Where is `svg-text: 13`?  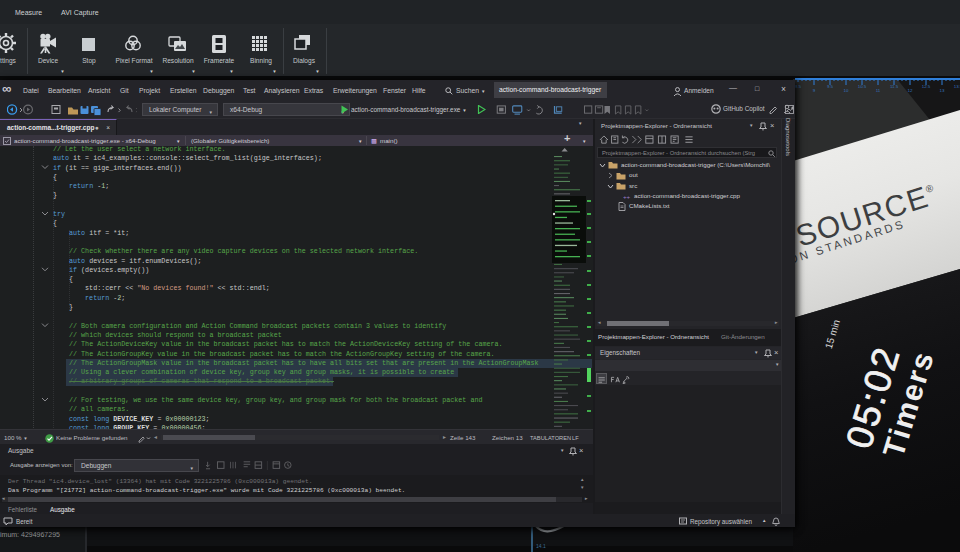 svg-text: 13 is located at coordinates (942, 90).